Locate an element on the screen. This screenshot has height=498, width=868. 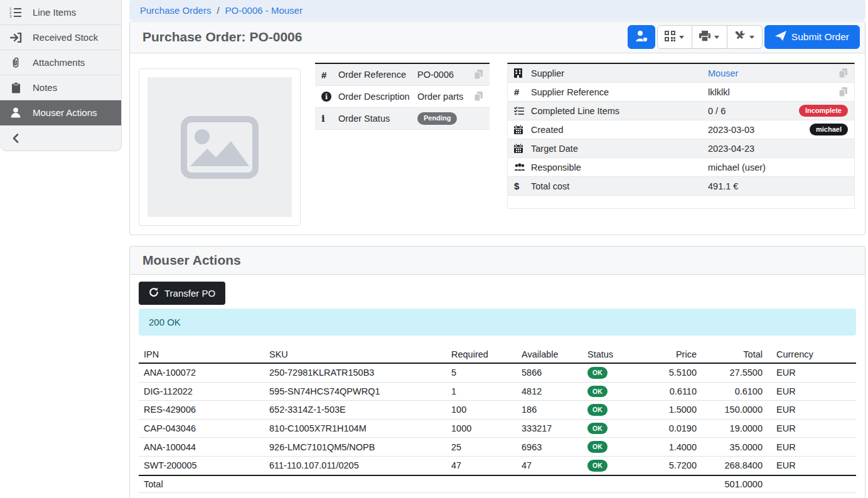
table-row: CAP-043046 810-C1005X7R1H104M 1000 33321… is located at coordinates (497, 428).